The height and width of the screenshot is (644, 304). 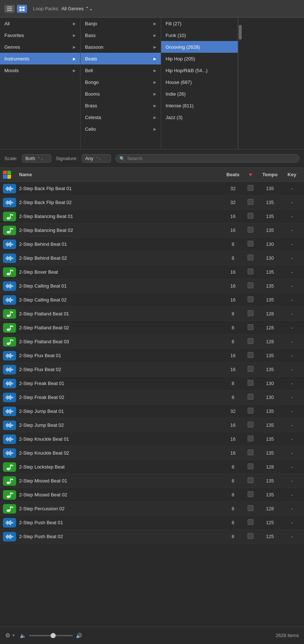 What do you see at coordinates (121, 106) in the screenshot?
I see `menu-item-brass: Brass ▶` at bounding box center [121, 106].